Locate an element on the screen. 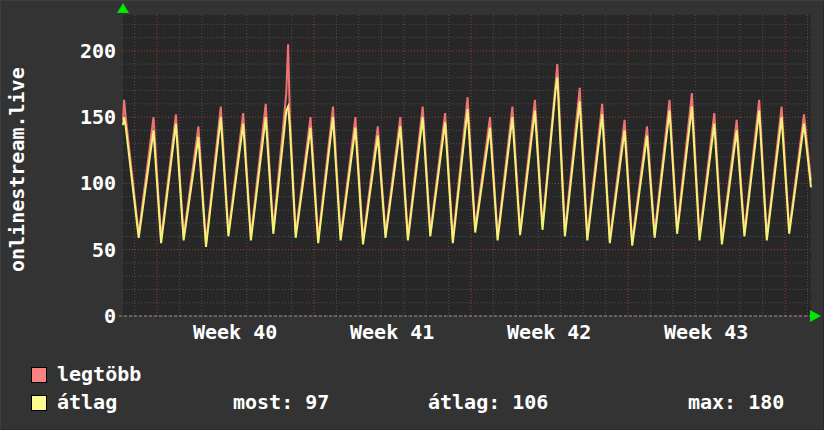 The width and height of the screenshot is (824, 430). y-tick-label: 0 is located at coordinates (75, 316).